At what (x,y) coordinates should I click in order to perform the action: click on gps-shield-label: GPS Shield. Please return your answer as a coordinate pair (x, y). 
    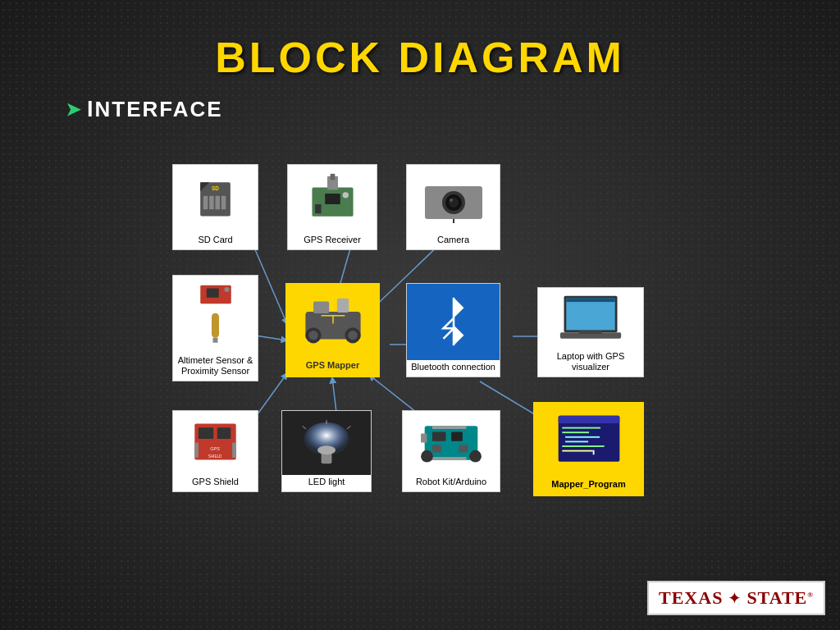
    Looking at the image, I should click on (215, 481).